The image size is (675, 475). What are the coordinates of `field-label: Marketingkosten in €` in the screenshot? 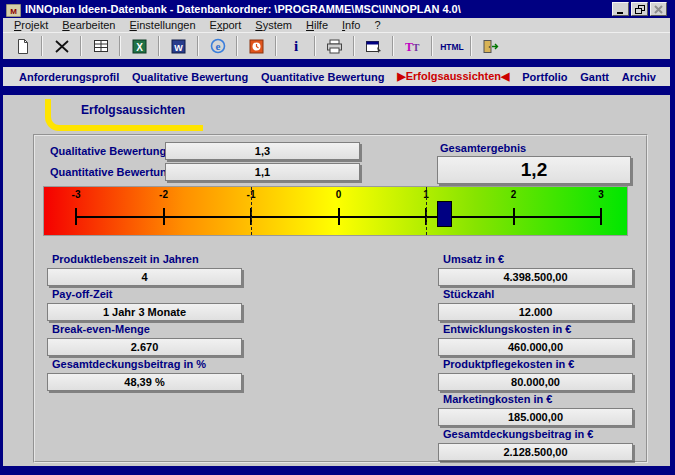 It's located at (536, 400).